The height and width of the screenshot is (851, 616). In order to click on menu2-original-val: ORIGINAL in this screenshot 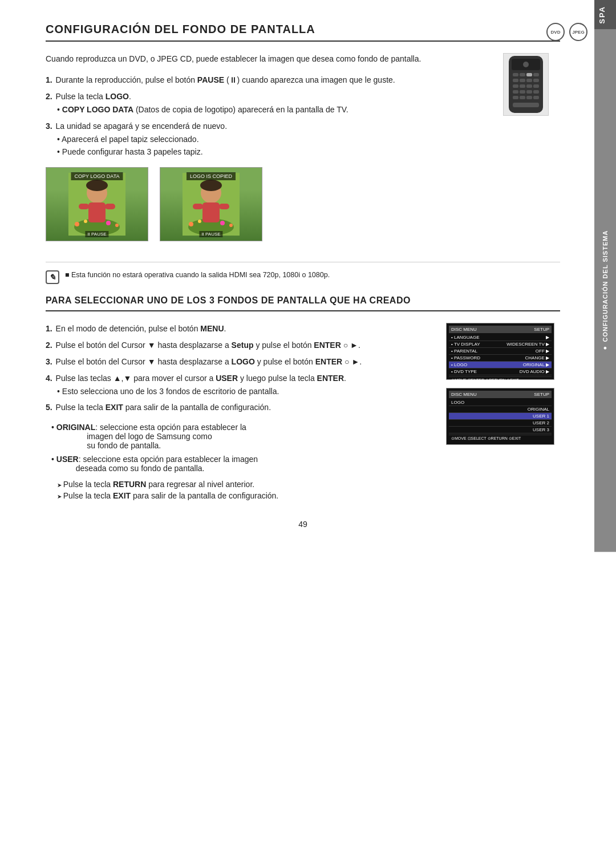, I will do `click(538, 410)`.